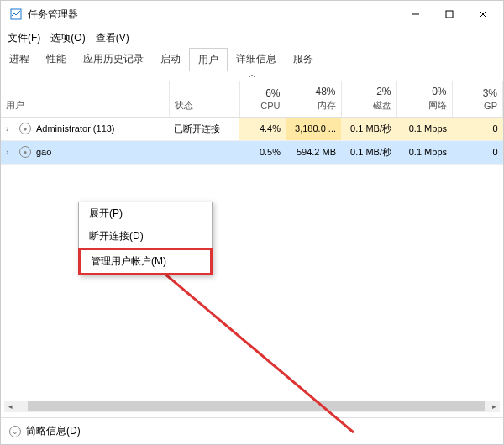 This screenshot has width=504, height=445. Describe the element at coordinates (370, 106) in the screenshot. I see `col-disk-lbl: 磁盘` at that location.